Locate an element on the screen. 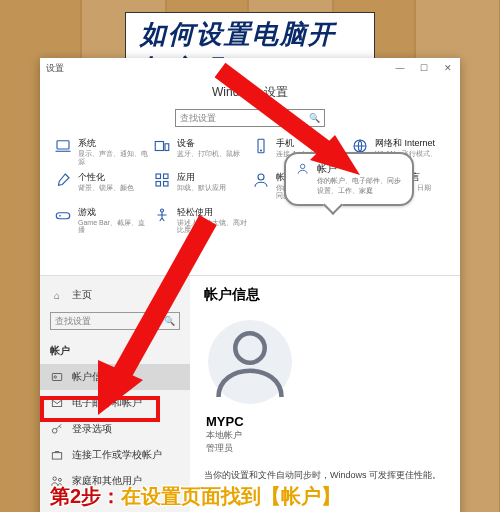  close-button: ✕ is located at coordinates (448, 68).